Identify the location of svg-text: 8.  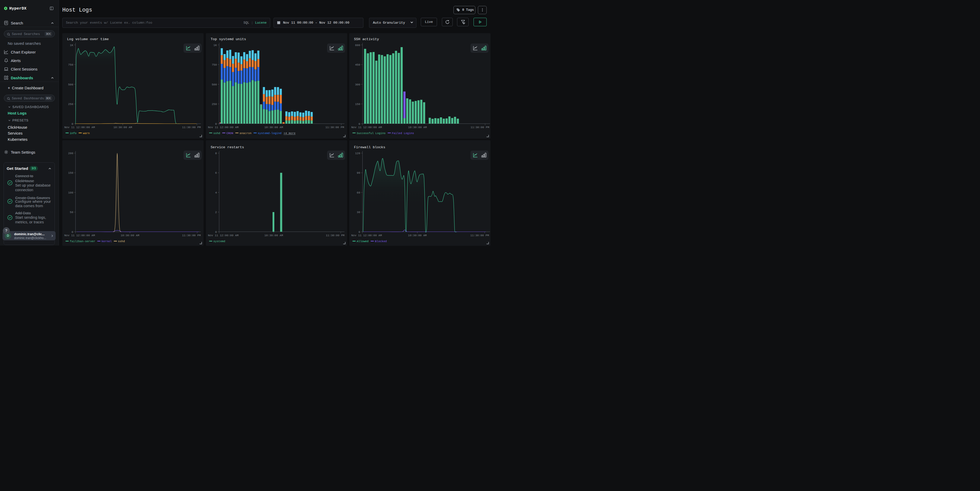
(216, 153).